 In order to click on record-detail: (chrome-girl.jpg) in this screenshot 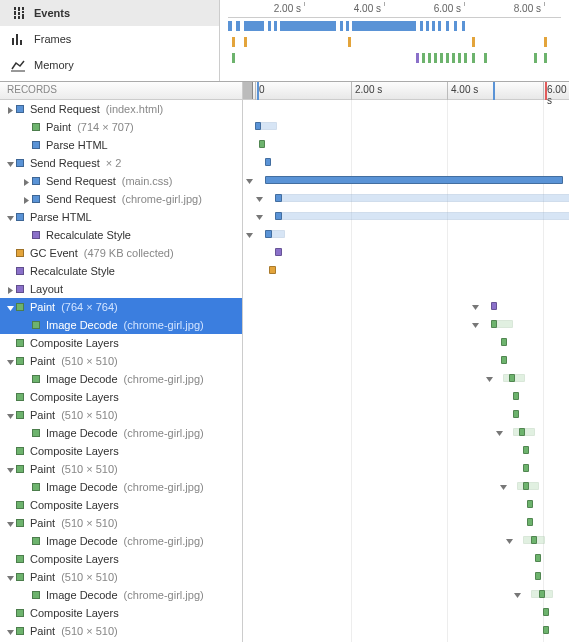, I will do `click(162, 379)`.